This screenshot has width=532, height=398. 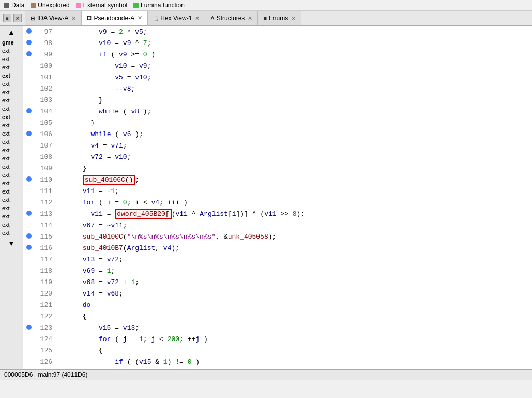 What do you see at coordinates (278, 89) in the screenshot?
I see `table-row: 102 --v8;` at bounding box center [278, 89].